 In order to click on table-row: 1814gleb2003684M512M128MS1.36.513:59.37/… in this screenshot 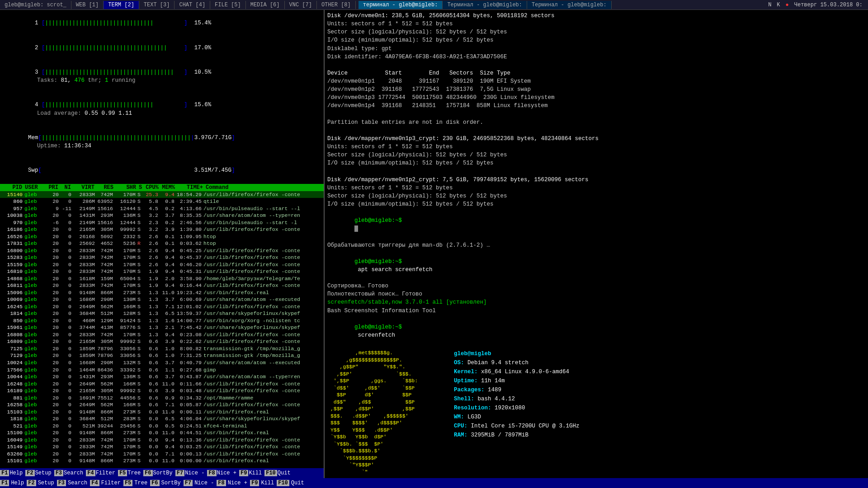, I will do `click(162, 314)`.